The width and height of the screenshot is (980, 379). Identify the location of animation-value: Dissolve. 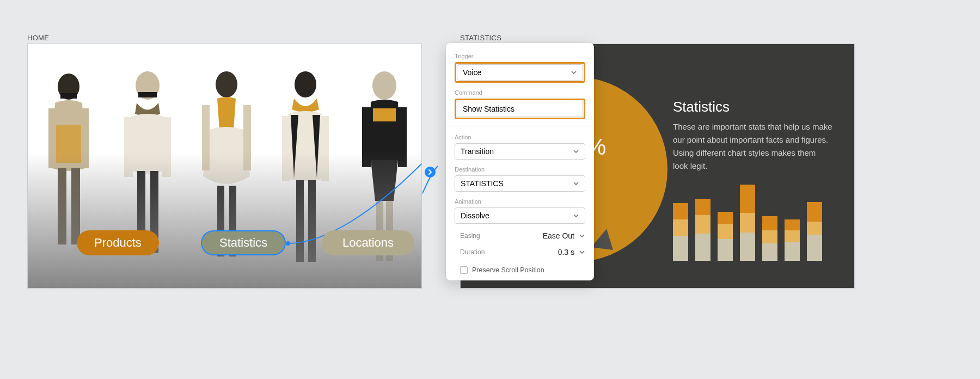
(475, 216).